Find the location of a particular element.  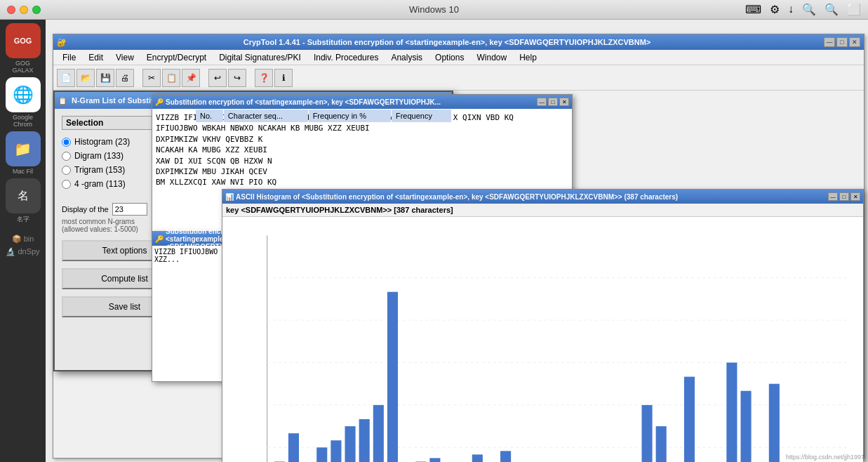

search-icon2: 🔍 is located at coordinates (832, 10).